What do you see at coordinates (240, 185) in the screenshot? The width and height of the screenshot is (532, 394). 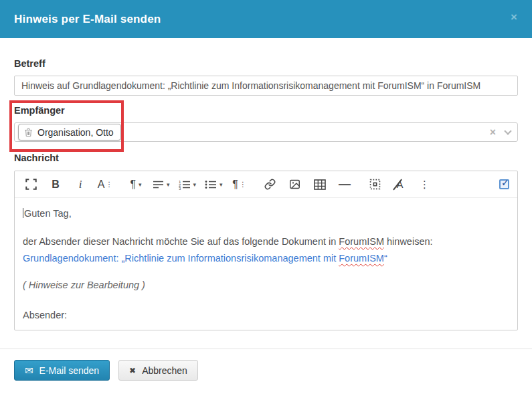 I see `paragraph-more-icon: ¶⋮` at bounding box center [240, 185].